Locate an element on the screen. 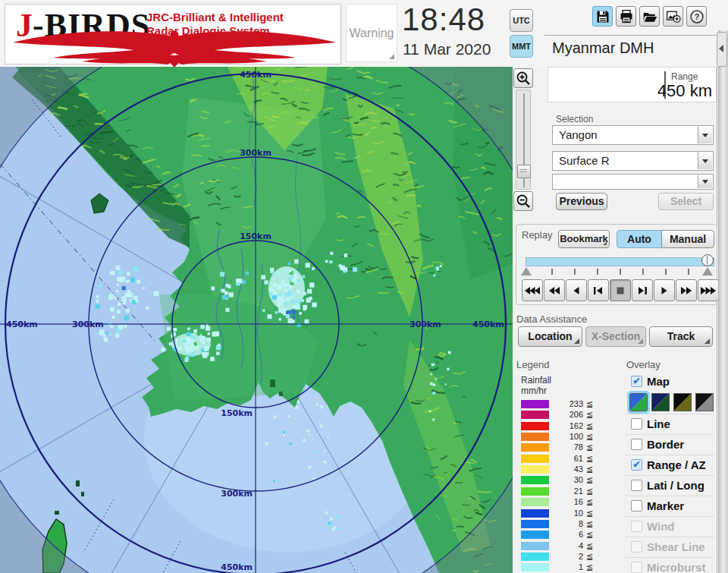 The width and height of the screenshot is (728, 573). overlay-checkbox-range-az: ✔ is located at coordinates (637, 464).